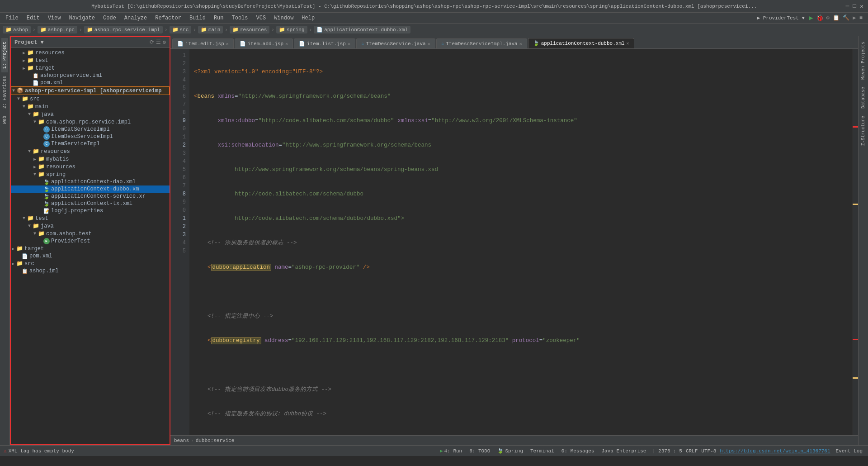 The width and height of the screenshot is (868, 466). I want to click on maximize-button: □, so click(854, 6).